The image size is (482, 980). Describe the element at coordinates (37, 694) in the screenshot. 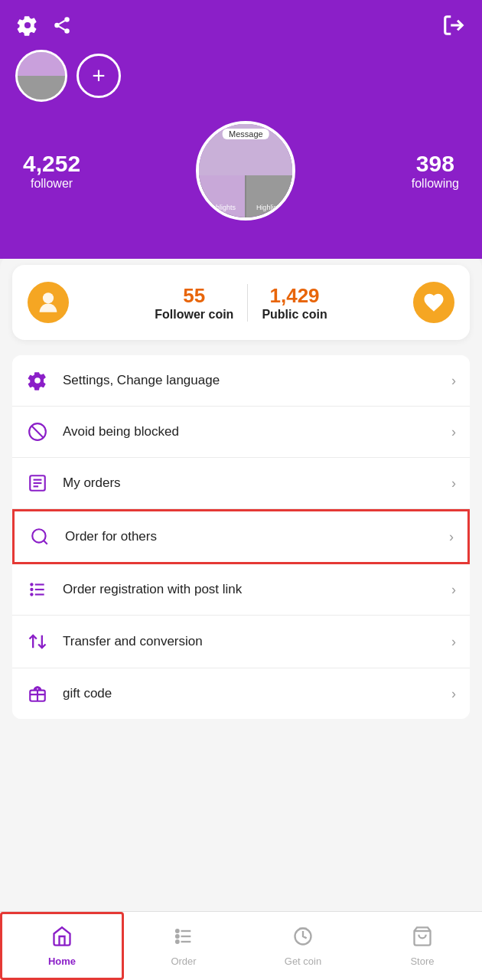

I see `gift-code-icon` at that location.